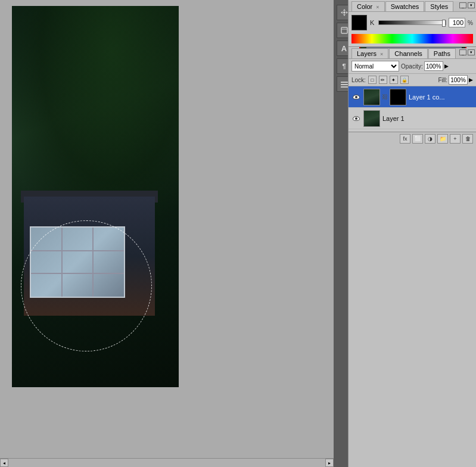 The image size is (476, 467). What do you see at coordinates (372, 80) in the screenshot?
I see `lock-transparent-btn: □` at bounding box center [372, 80].